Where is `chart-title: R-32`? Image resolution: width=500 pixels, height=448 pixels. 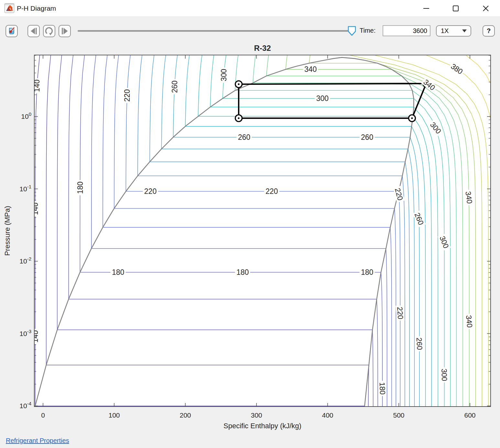
chart-title: R-32 is located at coordinates (262, 48).